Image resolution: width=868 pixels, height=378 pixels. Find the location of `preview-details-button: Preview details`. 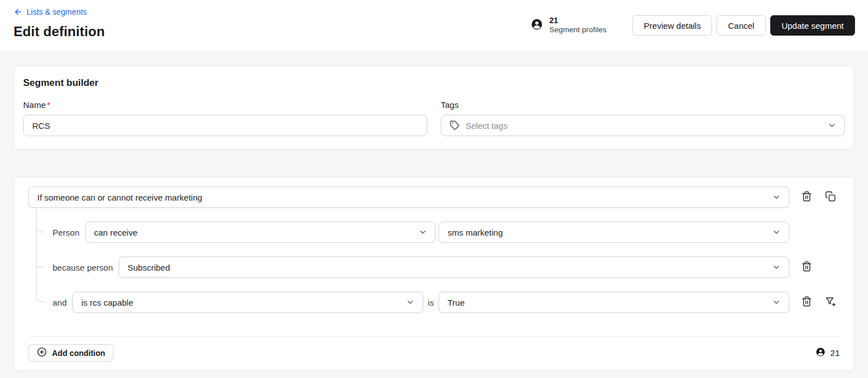

preview-details-button: Preview details is located at coordinates (672, 25).